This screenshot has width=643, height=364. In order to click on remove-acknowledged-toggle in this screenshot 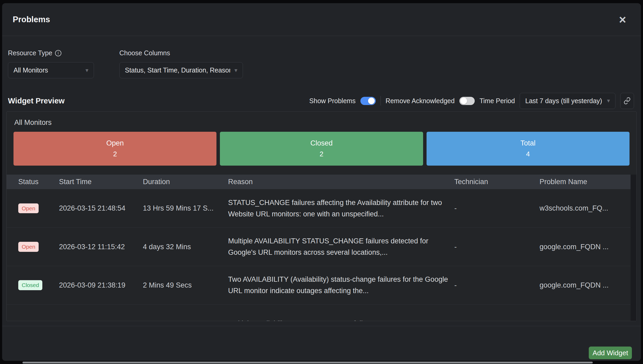, I will do `click(467, 101)`.